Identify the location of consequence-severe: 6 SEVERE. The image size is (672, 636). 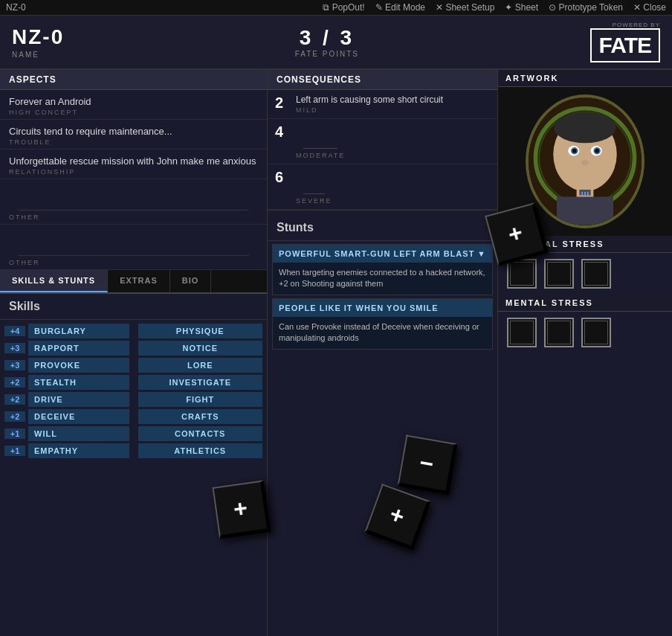
(382, 187).